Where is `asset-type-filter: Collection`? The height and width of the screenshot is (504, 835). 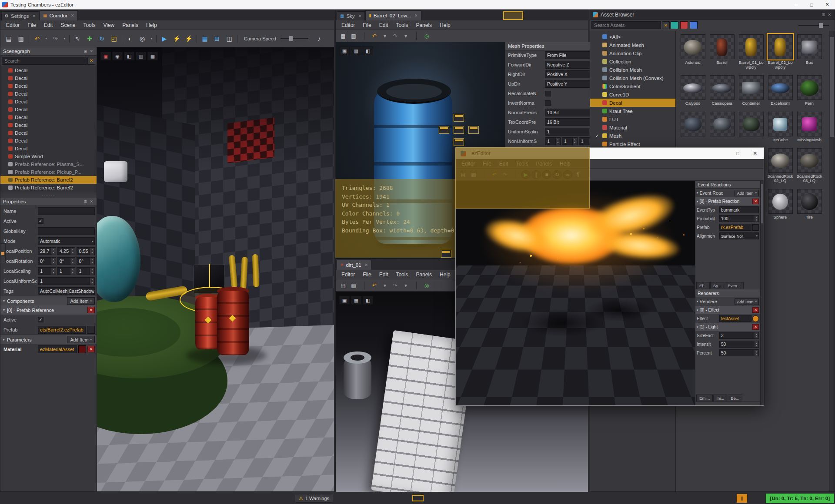
asset-type-filter: Collection is located at coordinates (633, 62).